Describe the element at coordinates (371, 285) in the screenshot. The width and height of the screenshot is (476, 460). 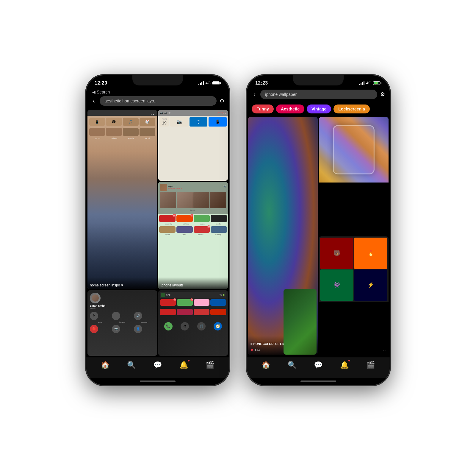
I see `sticker-4: ⚡` at that location.